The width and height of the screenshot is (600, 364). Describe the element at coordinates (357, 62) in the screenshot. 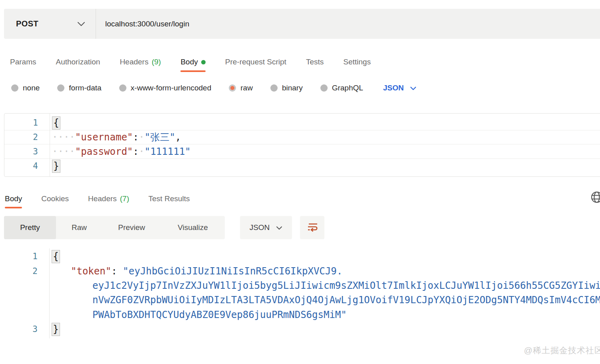

I see `tab-settings: Settings` at that location.